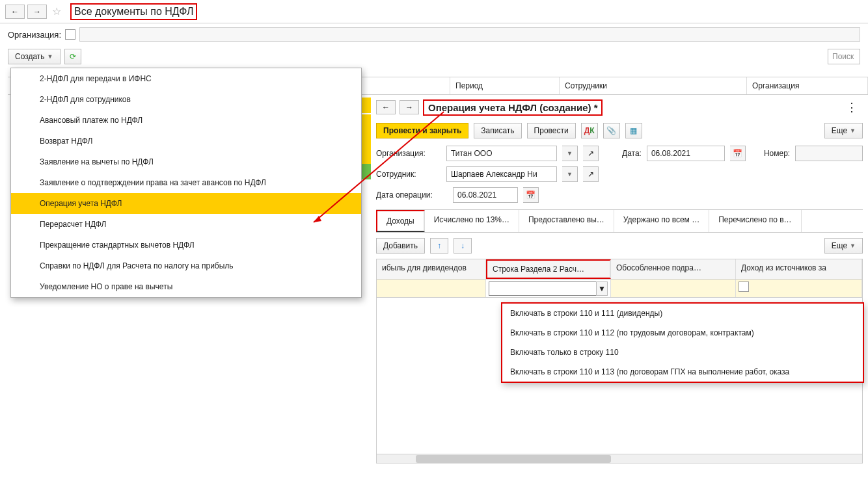 This screenshot has width=868, height=483. Describe the element at coordinates (470, 34) in the screenshot. I see `org-filter-input` at that location.